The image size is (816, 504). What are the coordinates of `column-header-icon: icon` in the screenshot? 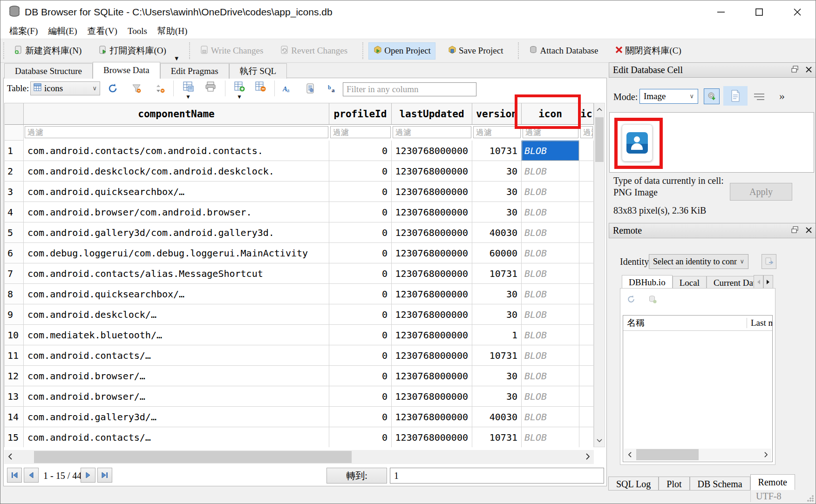 It's located at (551, 114).